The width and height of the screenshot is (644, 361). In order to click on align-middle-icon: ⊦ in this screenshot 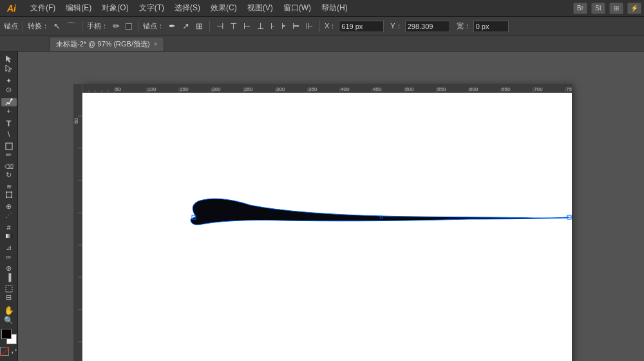, I will do `click(273, 26)`.